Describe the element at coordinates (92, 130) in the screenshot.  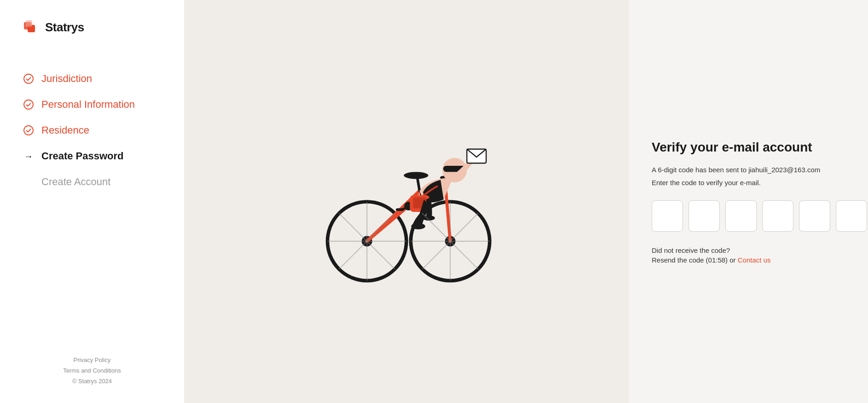
I see `sidebar-item-residence: Residence` at that location.